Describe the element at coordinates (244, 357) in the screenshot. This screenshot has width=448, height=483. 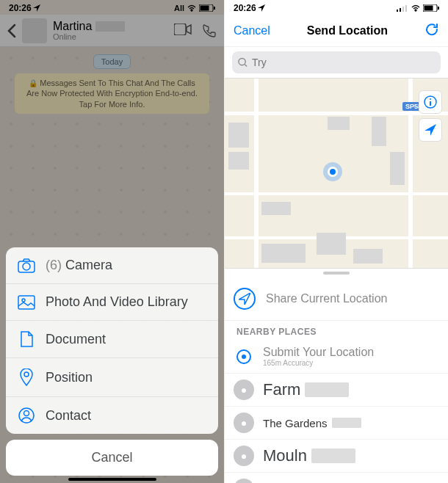
I see `target-icon` at that location.